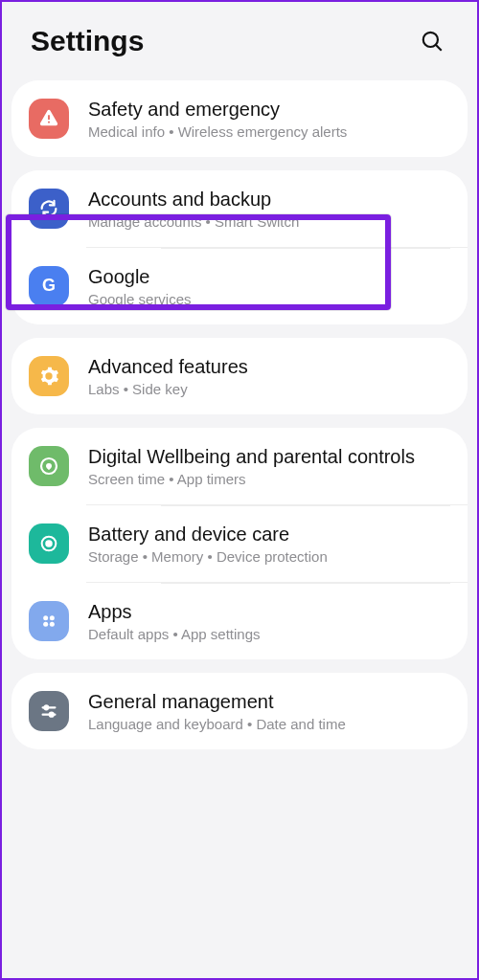 Image resolution: width=479 pixels, height=980 pixels. What do you see at coordinates (277, 544) in the screenshot?
I see `settings-item-battery: Battery and device care Storage • Memory…` at bounding box center [277, 544].